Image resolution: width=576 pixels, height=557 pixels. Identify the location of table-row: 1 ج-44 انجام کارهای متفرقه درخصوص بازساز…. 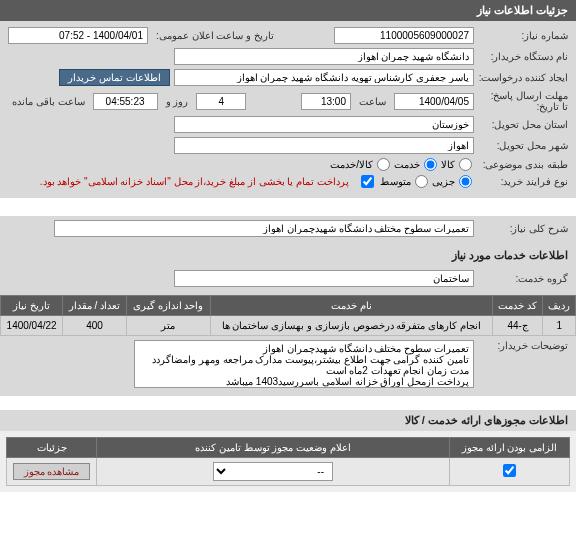
(288, 326).